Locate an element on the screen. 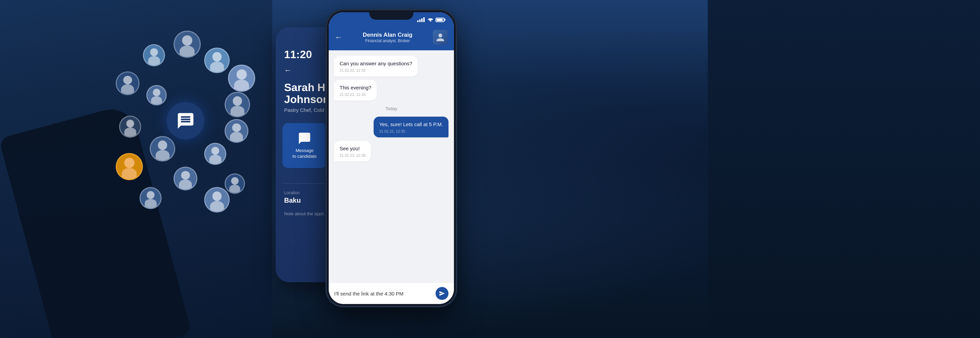 This screenshot has width=980, height=338. message-4-time: 21.02.22, 12:36 is located at coordinates (353, 155).